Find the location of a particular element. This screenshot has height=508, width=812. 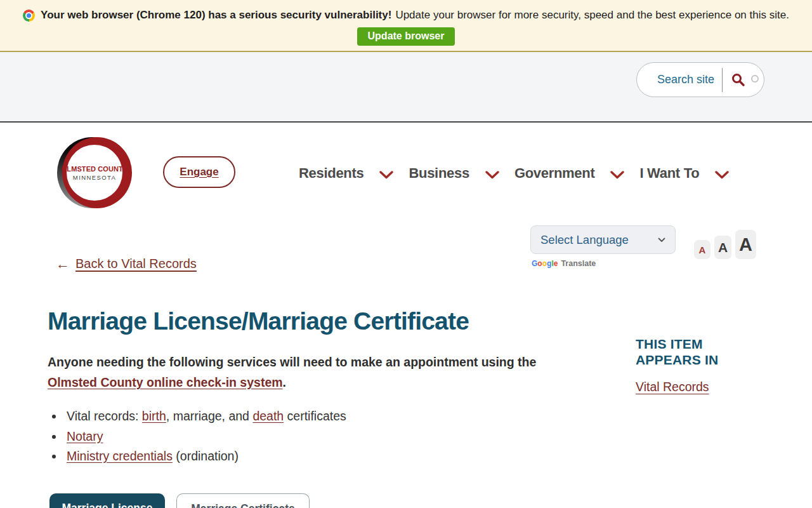

nav-item-business: Business is located at coordinates (454, 173).